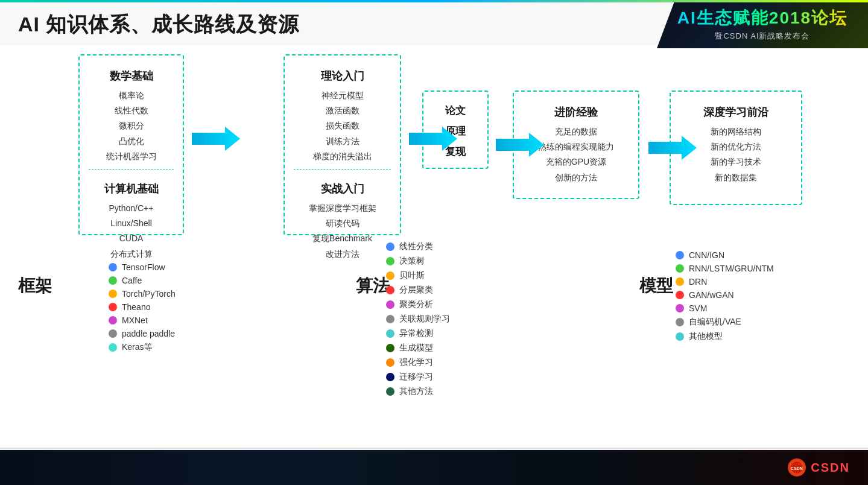 The width and height of the screenshot is (868, 485). I want to click on frameworks-label: 框架, so click(35, 286).